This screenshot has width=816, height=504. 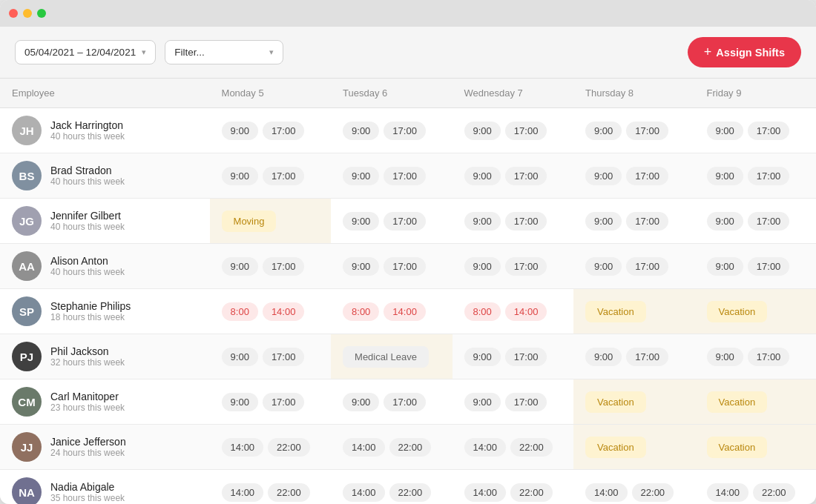 I want to click on employee-cell: BS Brad Stradon 40 hours this week, so click(x=105, y=176).